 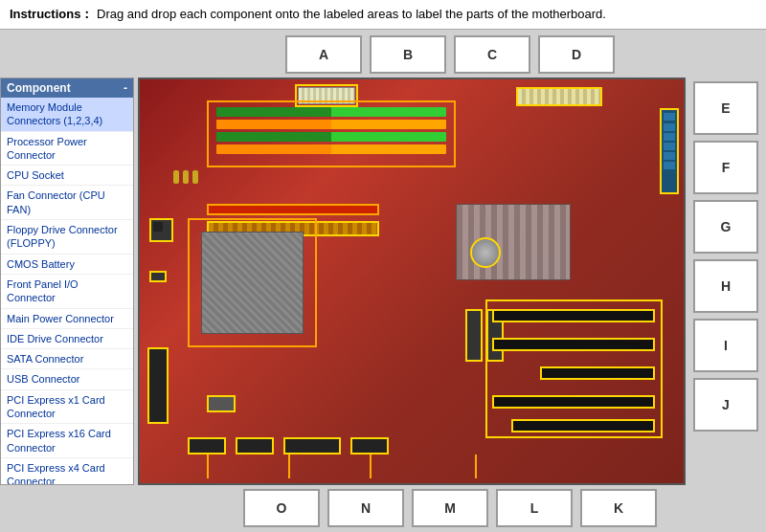 I want to click on sidebar-item-memory-module: Memory Module Connectors (1,2,3,4), so click(x=67, y=115).